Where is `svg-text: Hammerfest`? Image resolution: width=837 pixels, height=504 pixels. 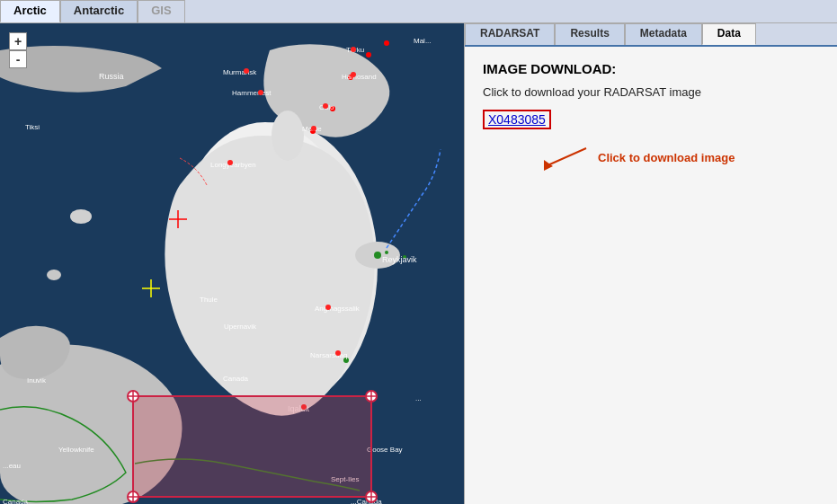
svg-text: Hammerfest is located at coordinates (252, 93).